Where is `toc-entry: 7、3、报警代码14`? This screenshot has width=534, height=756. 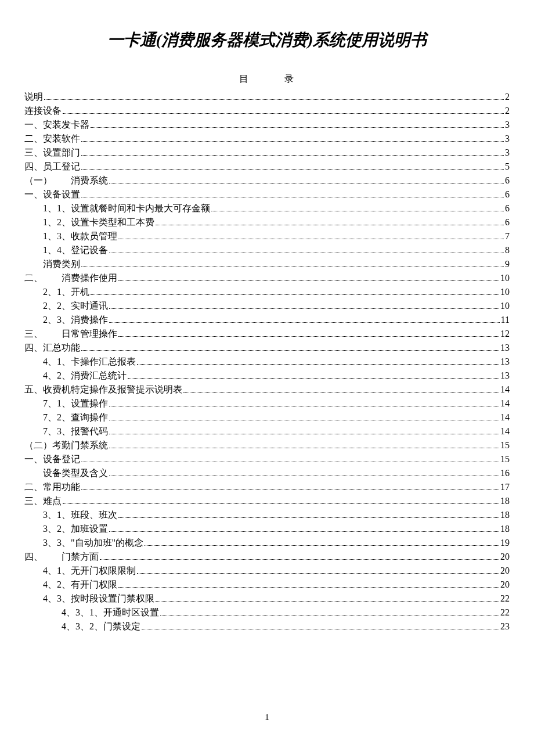
toc-entry: 7、3、报警代码14 is located at coordinates (267, 431).